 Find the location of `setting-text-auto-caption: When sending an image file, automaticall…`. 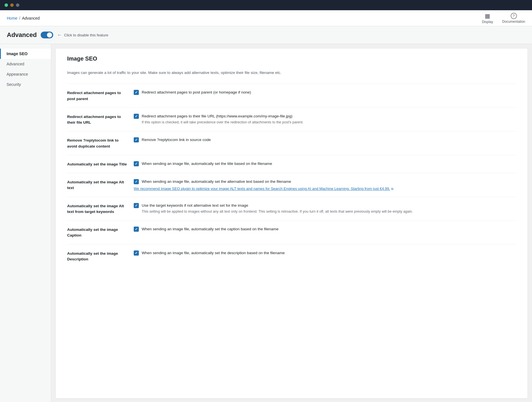

setting-text-auto-caption: When sending an image file, automaticall… is located at coordinates (210, 229).